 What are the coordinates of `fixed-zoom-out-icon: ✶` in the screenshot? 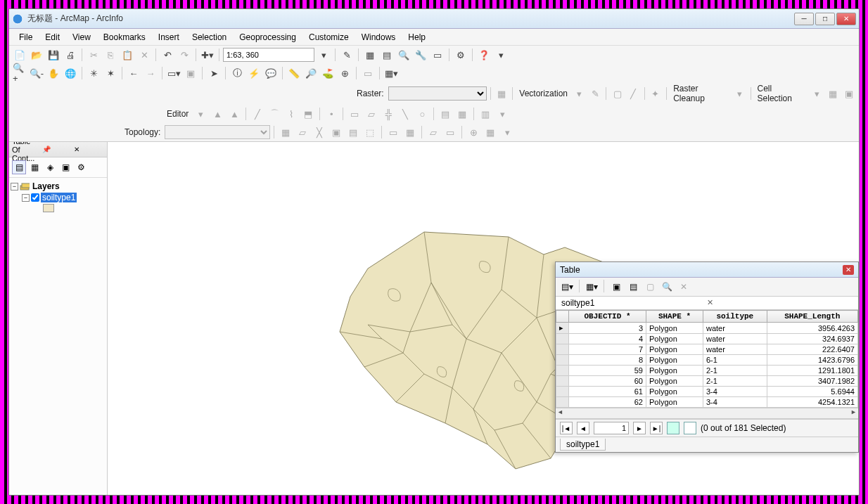 It's located at (110, 73).